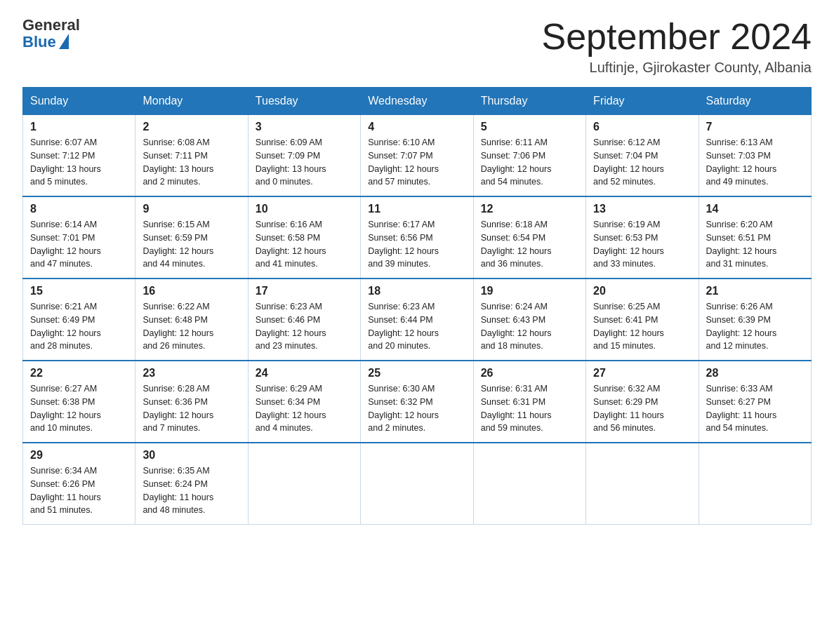 The height and width of the screenshot is (644, 834). What do you see at coordinates (191, 291) in the screenshot?
I see `day-number: 16` at bounding box center [191, 291].